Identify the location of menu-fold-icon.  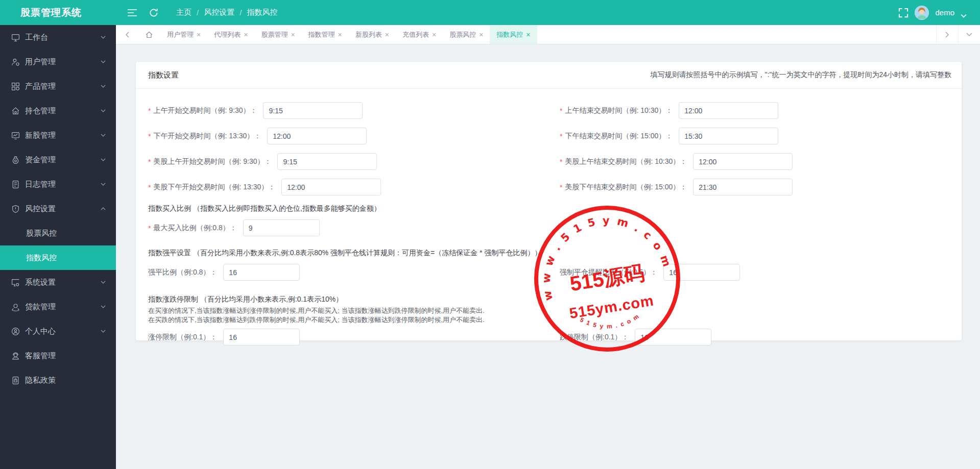
(132, 13).